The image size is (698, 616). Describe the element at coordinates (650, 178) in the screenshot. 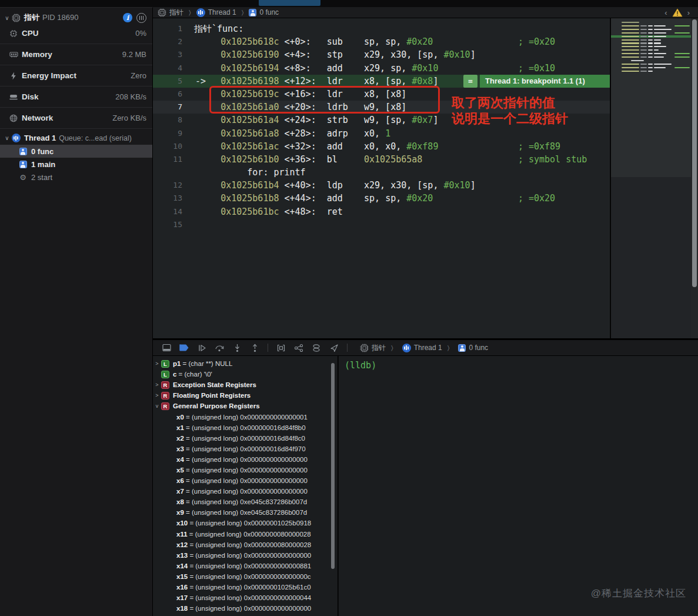

I see `editor-minimap` at that location.